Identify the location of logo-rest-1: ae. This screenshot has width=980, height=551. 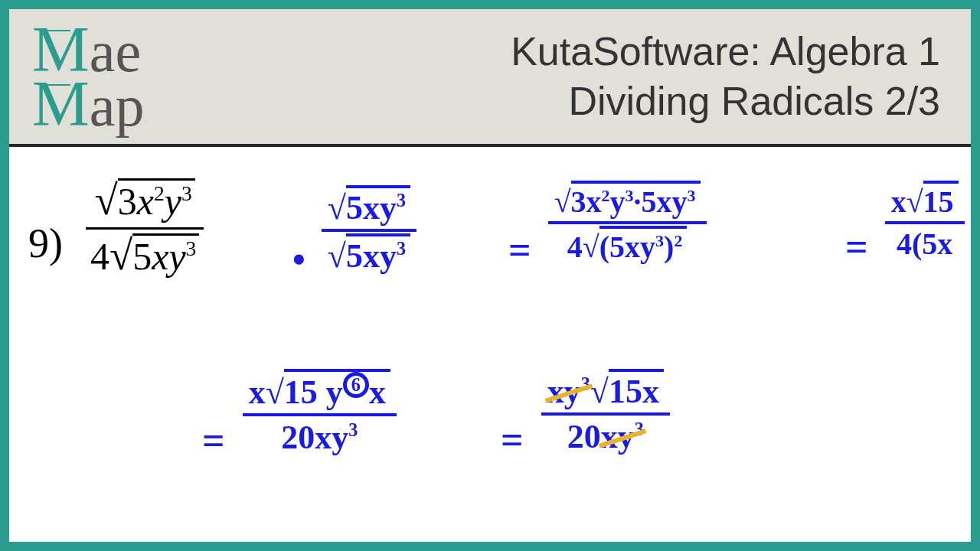
(115, 52).